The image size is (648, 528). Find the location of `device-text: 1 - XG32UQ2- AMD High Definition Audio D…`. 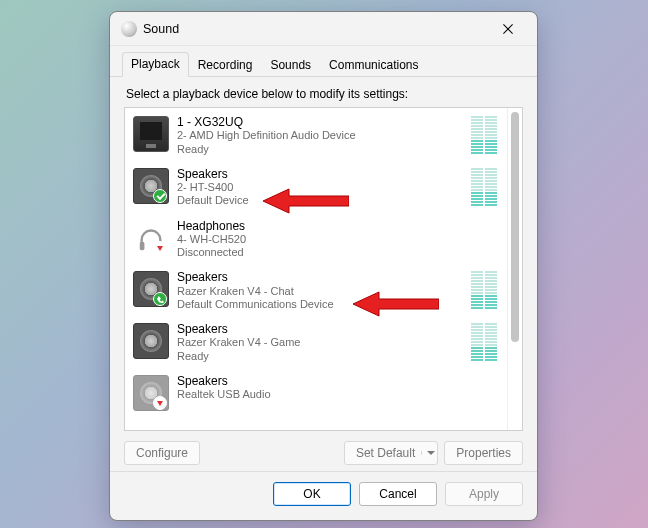

device-text: 1 - XG32UQ2- AMD High Definition Audio D… is located at coordinates (320, 135).